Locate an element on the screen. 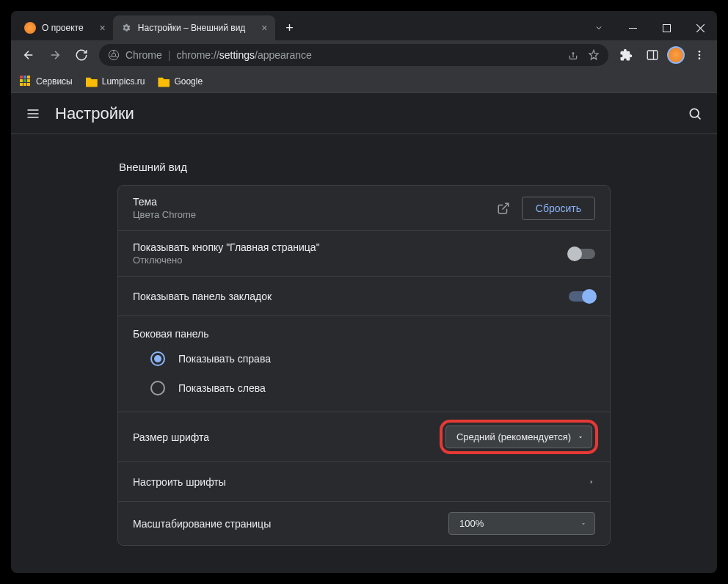  close-button is located at coordinates (700, 28).